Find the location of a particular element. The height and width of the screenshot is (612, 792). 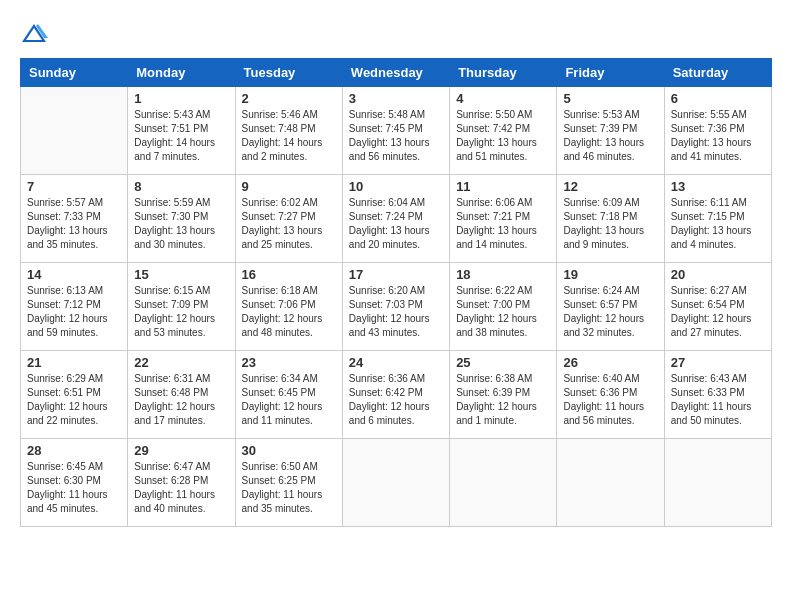

calendar-cell: 8Sunrise: 5:59 AMSunset: 7:30 PMDaylight… is located at coordinates (182, 219).